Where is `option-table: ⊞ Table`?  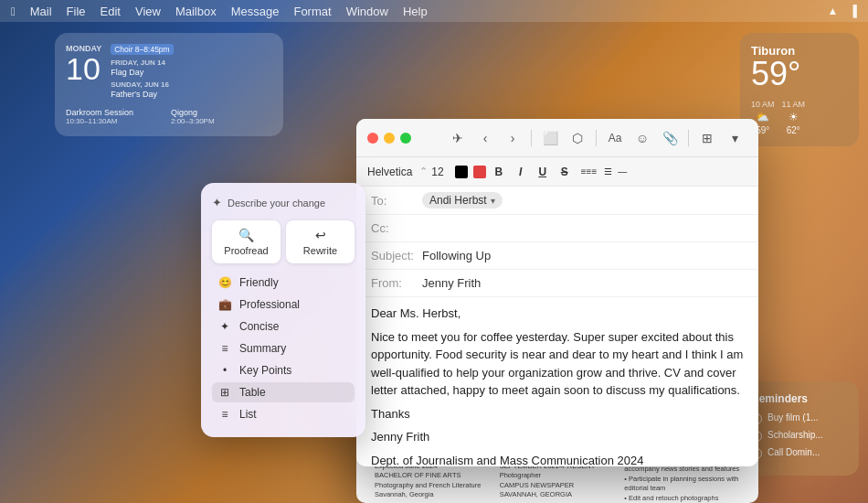
option-table: ⊞ Table is located at coordinates (283, 392).